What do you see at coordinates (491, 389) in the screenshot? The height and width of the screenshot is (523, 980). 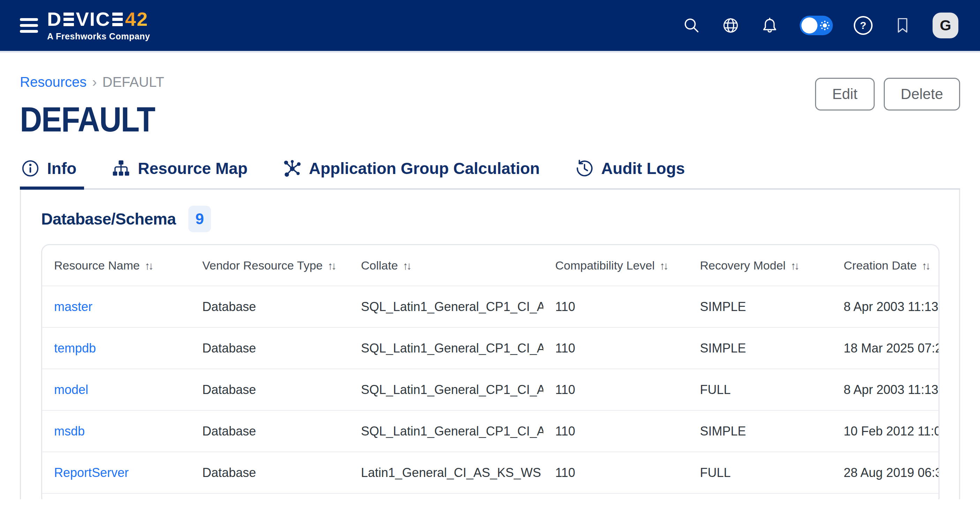 I see `table-row: model Database SQL_Latin1_General_CP1_CI…` at bounding box center [491, 389].